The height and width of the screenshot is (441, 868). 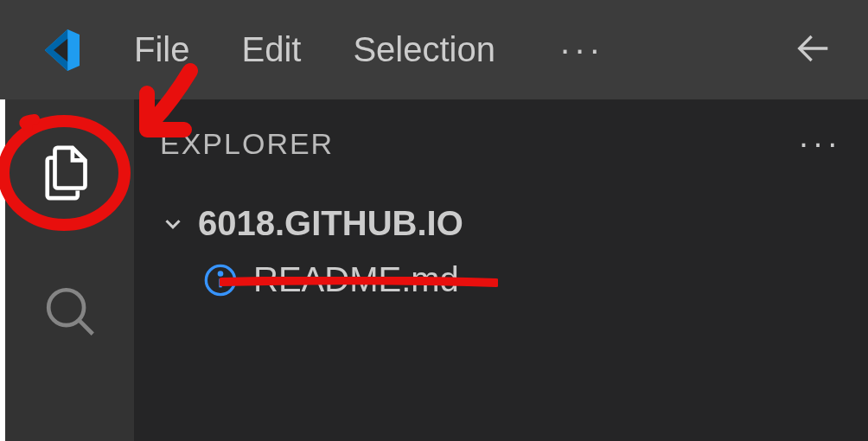 I want to click on explorer-more-icon: ···, so click(x=820, y=144).